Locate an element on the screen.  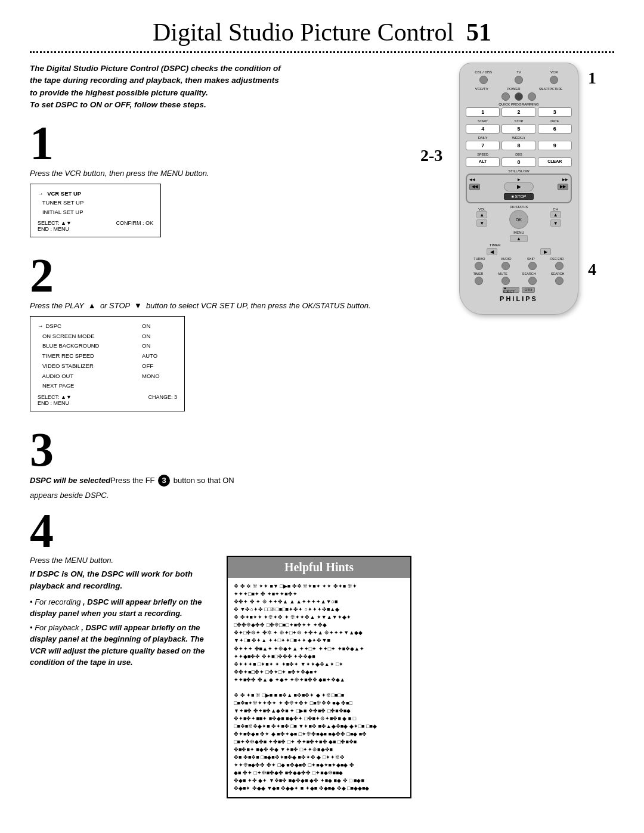
menu-item-tuner: TUNER SET UP is located at coordinates (95, 203).